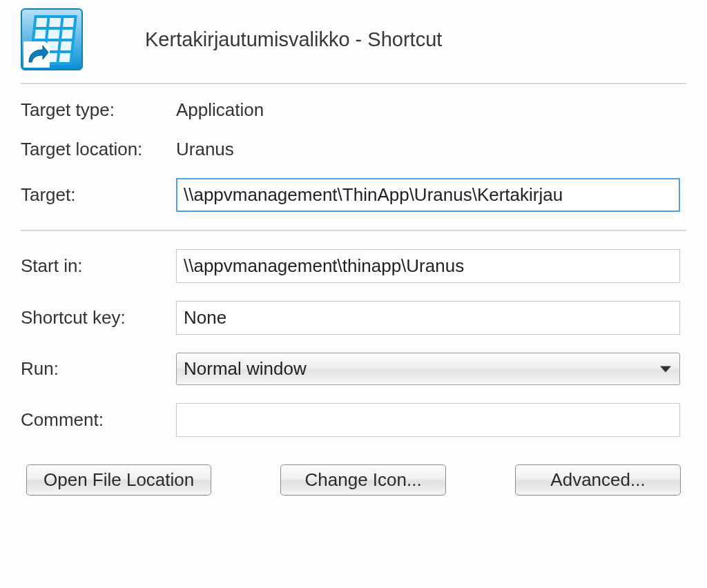  What do you see at coordinates (598, 480) in the screenshot?
I see `advanced-button: Advanced...` at bounding box center [598, 480].